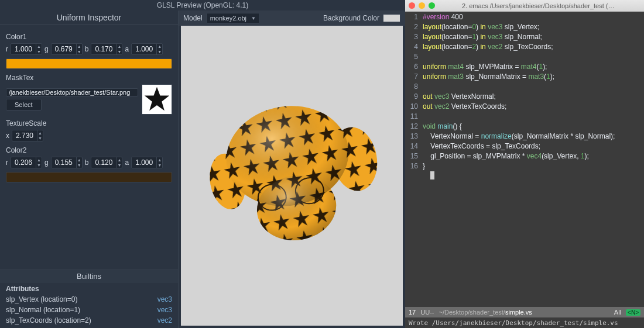 This screenshot has height=328, width=644. I want to click on texscale-label: TextureScale, so click(89, 123).